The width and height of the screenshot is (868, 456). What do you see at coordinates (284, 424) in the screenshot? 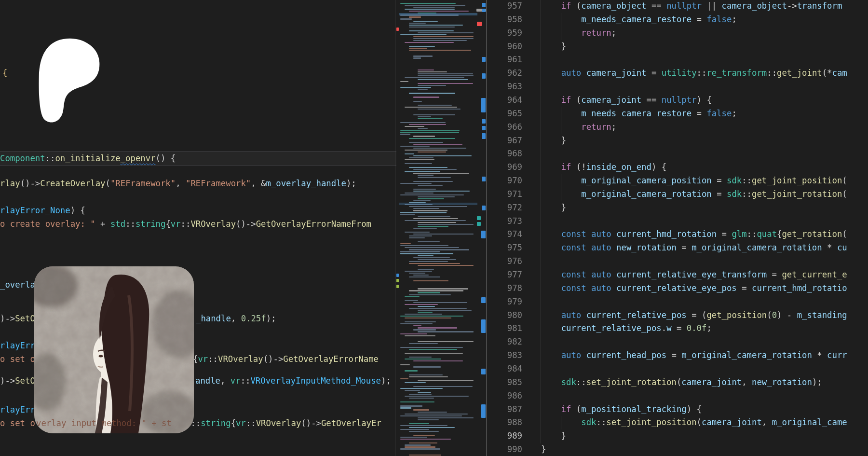
I see `code-line: d::string{vr::VROverlay()->GetOverlayEr` at bounding box center [284, 424].